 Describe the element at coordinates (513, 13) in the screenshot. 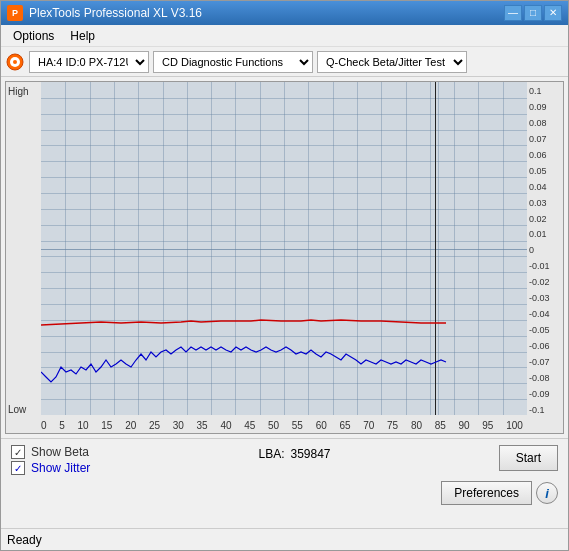

I see `minimize-button: —` at that location.